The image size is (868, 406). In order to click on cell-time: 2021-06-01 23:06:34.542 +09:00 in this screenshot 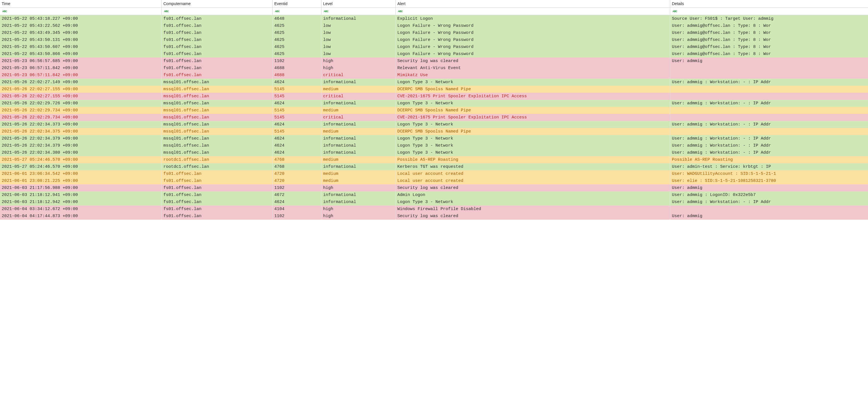, I will do `click(81, 174)`.